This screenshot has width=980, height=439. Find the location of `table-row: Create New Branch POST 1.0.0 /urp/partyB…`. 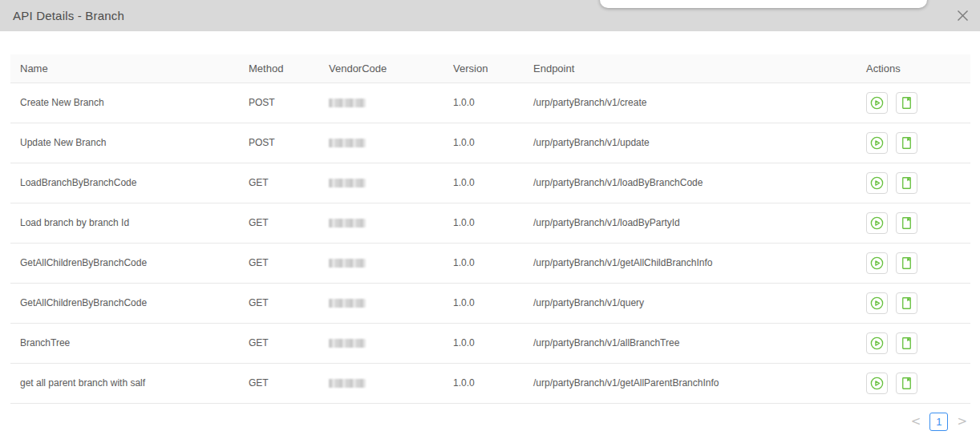

table-row: Create New Branch POST 1.0.0 /urp/partyB… is located at coordinates (491, 103).